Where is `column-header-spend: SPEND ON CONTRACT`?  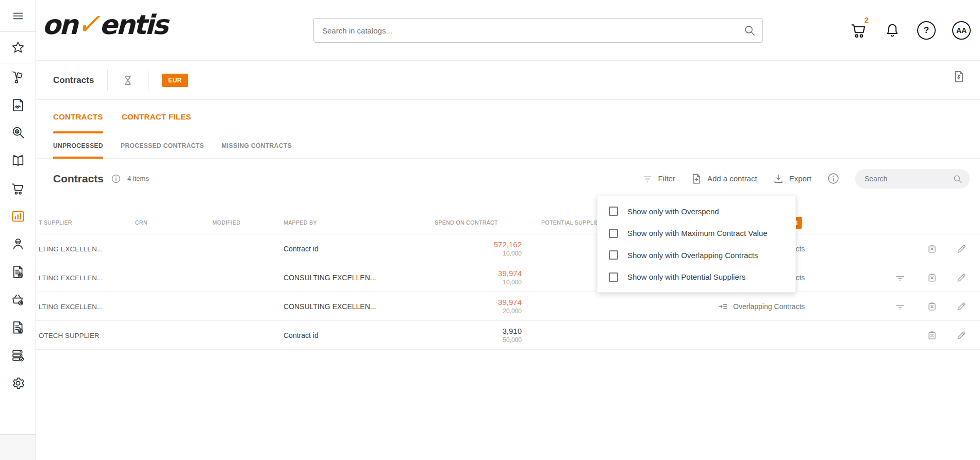 column-header-spend: SPEND ON CONTRACT is located at coordinates (466, 223).